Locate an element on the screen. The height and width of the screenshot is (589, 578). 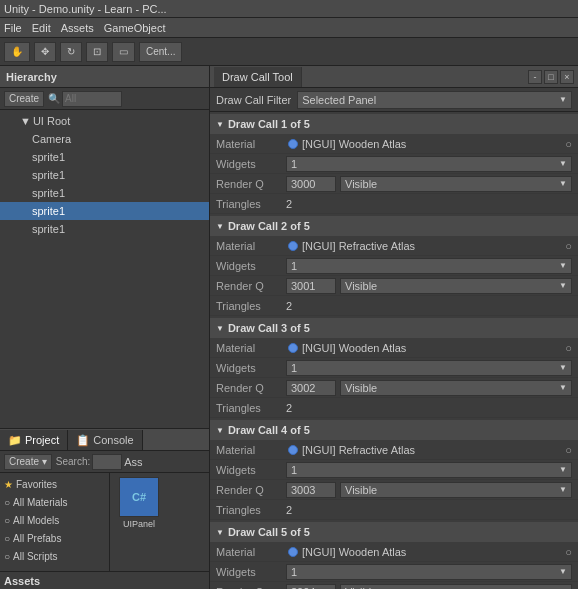
hierarchy-item-sprite1-3: sprite1 is located at coordinates (104, 193).